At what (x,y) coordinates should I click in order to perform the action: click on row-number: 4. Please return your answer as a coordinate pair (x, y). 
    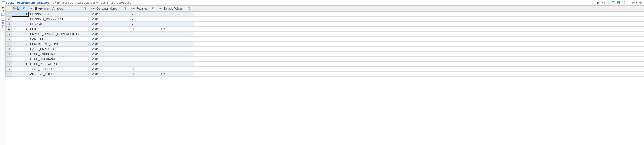
    Looking at the image, I should click on (9, 29).